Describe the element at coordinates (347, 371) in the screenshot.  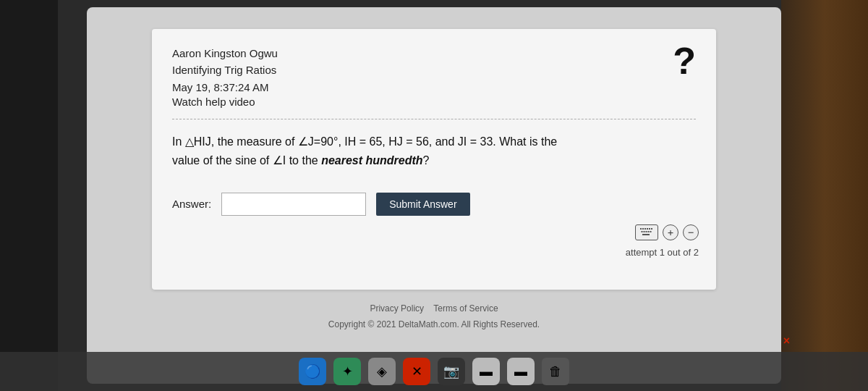
I see `dock-icon-app1: ✦` at that location.